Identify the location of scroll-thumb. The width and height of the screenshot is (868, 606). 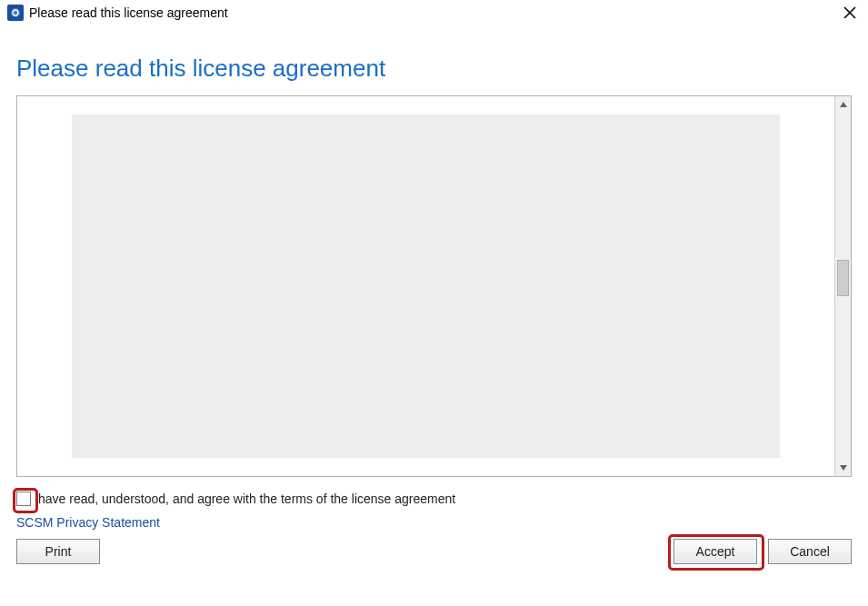
(843, 278).